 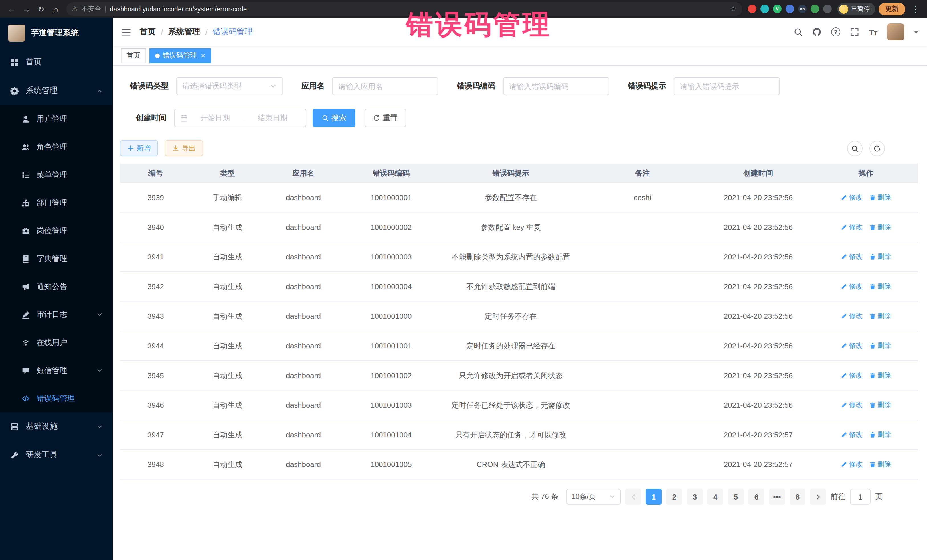 What do you see at coordinates (877, 148) in the screenshot?
I see `refresh-table-icon` at bounding box center [877, 148].